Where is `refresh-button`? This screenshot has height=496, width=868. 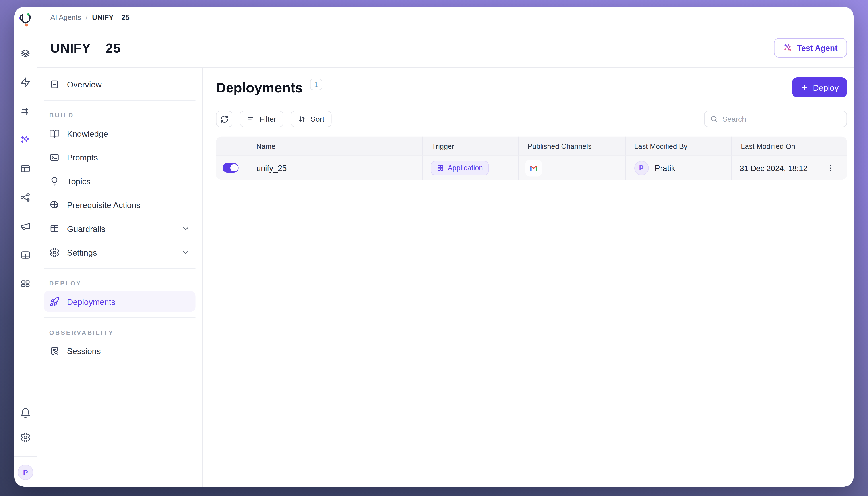 refresh-button is located at coordinates (224, 119).